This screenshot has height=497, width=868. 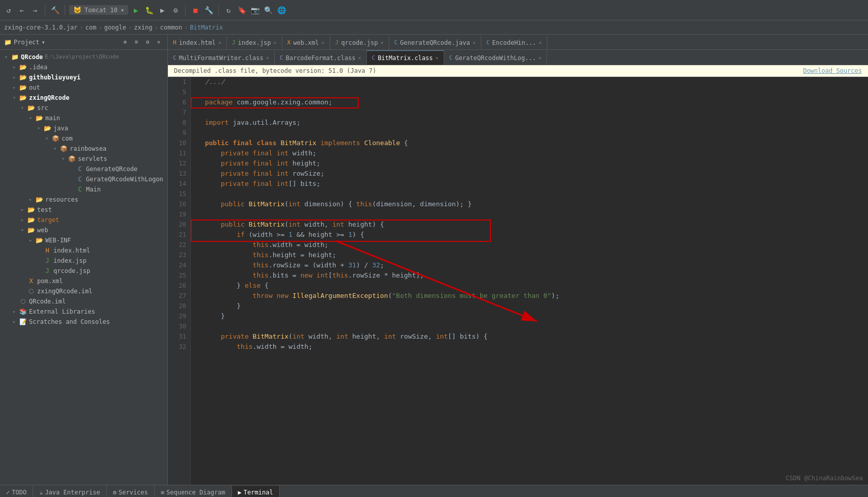 What do you see at coordinates (44, 42) in the screenshot?
I see `sidebar-dropdown-icon: ▾` at bounding box center [44, 42].